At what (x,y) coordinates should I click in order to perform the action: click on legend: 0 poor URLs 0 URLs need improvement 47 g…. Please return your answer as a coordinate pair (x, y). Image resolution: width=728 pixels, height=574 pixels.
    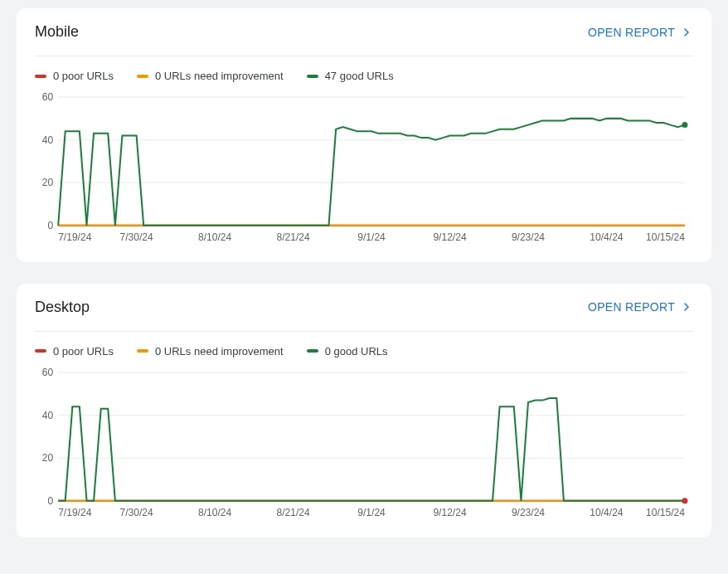
    Looking at the image, I should click on (364, 73).